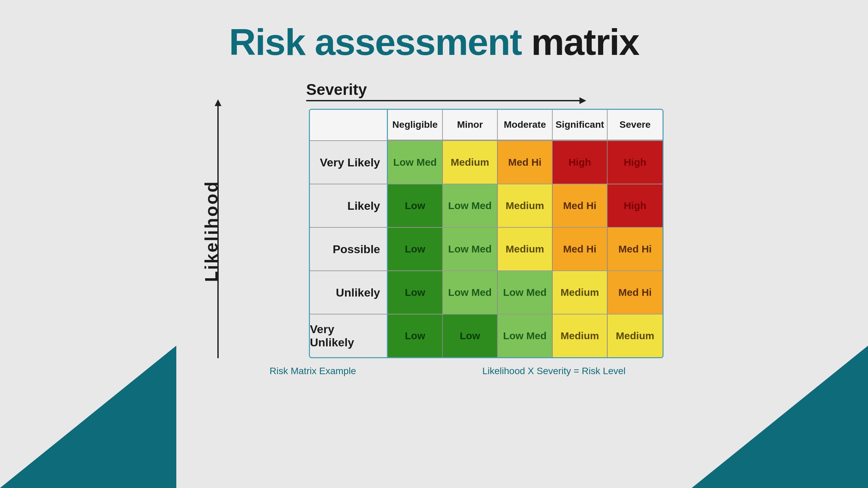  I want to click on cell-3-3: Medium, so click(580, 292).